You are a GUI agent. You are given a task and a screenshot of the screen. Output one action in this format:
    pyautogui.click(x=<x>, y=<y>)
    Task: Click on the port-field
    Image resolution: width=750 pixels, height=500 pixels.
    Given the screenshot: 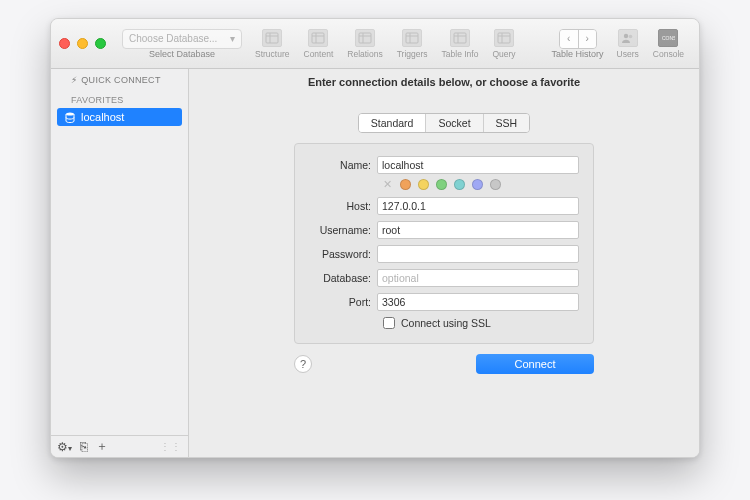 What is the action you would take?
    pyautogui.click(x=478, y=302)
    